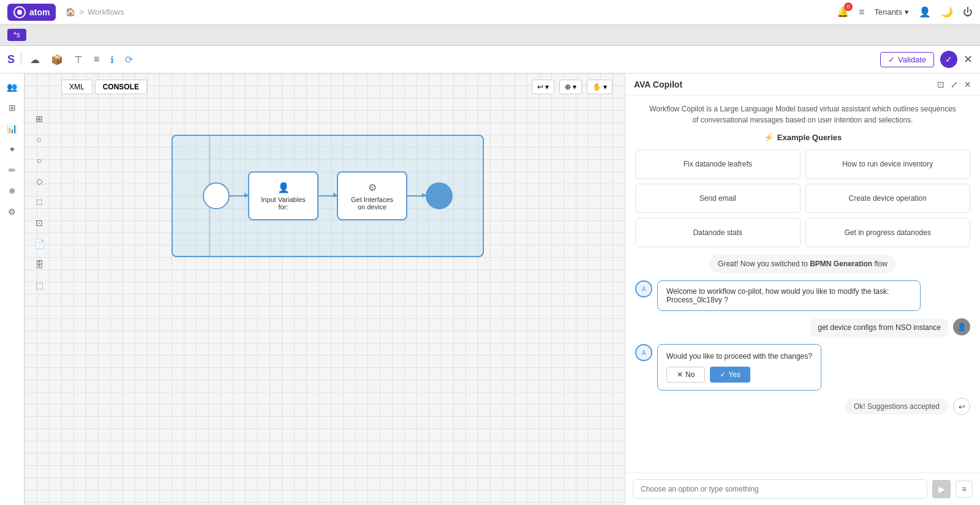 Image resolution: width=980 pixels, height=505 pixels. I want to click on fit-button: ⊕ ▾, so click(571, 87).